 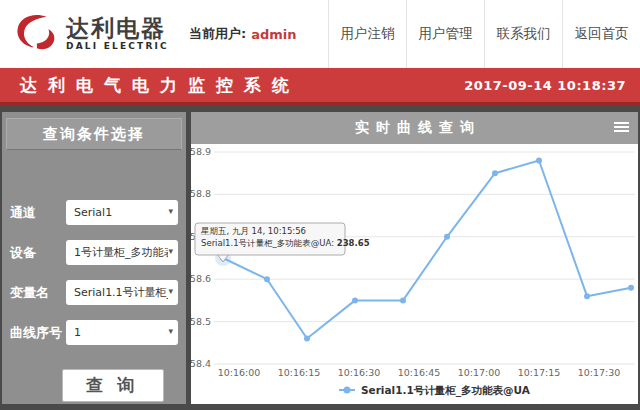 I want to click on x-axis-label: 10:16:15, so click(x=300, y=372).